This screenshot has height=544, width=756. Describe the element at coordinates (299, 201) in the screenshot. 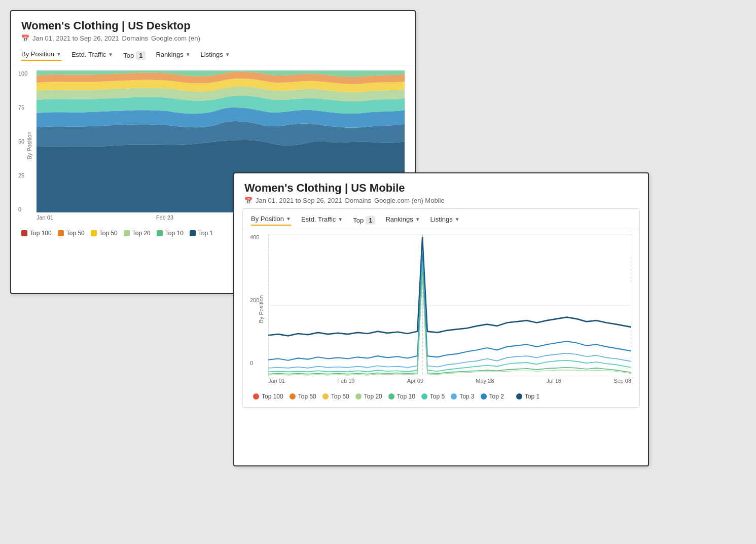

I see `mobile-date: Jan 01, 2021 to Sep 26, 2021` at that location.